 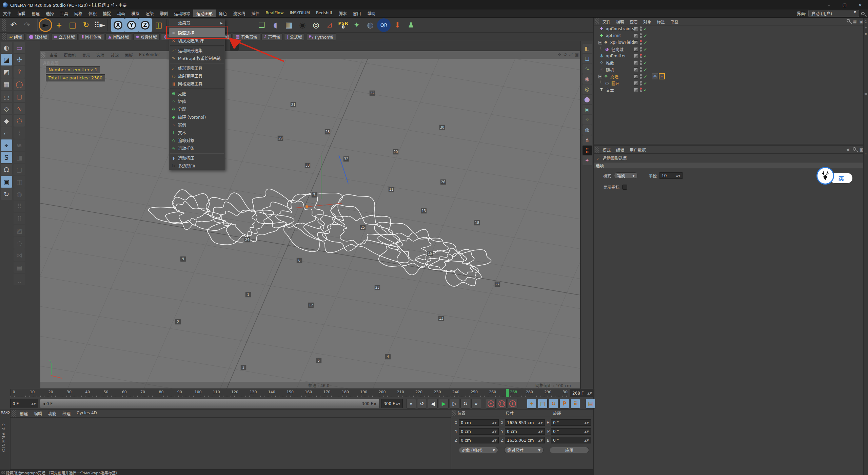 I want to click on am-search-icon, so click(x=854, y=149).